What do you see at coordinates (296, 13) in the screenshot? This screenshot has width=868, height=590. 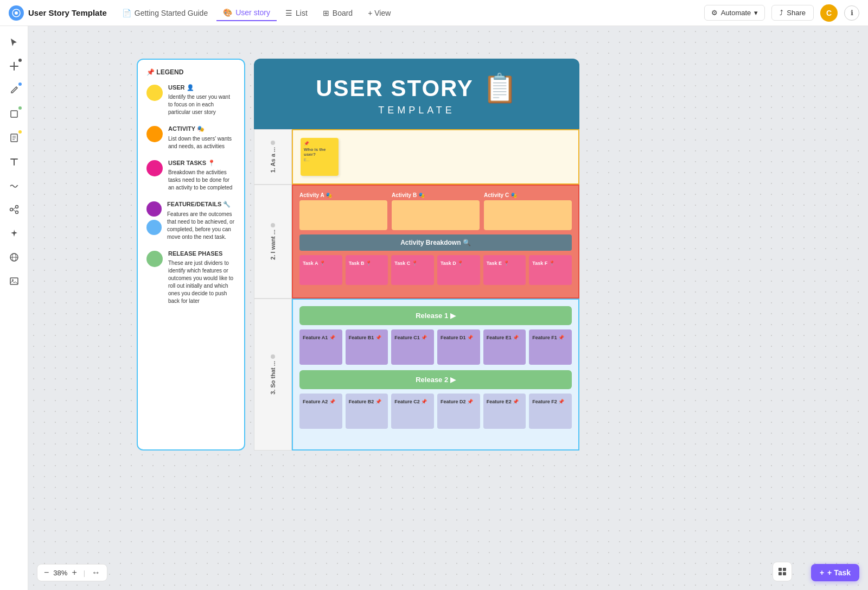 I see `tab-list: ☰ List` at bounding box center [296, 13].